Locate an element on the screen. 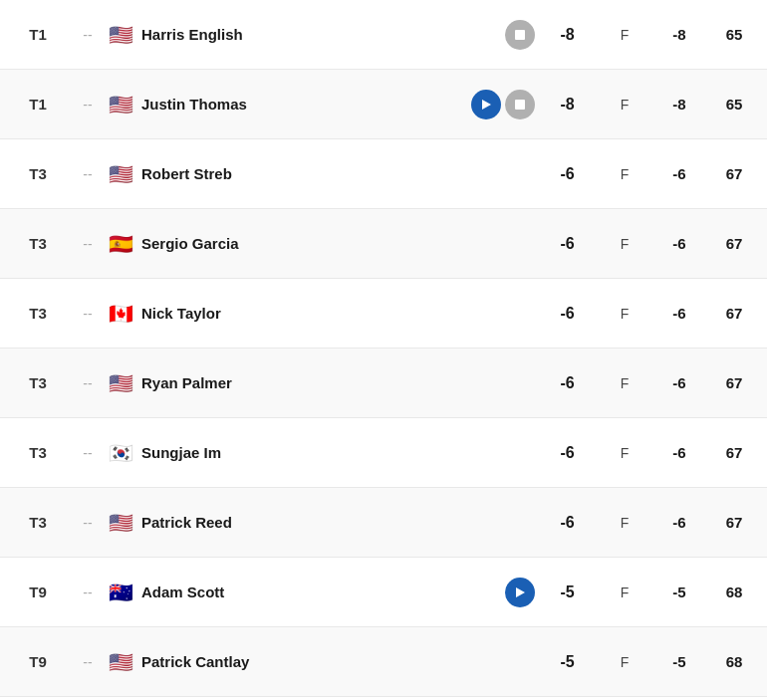  player-name: 🇺🇸Robert Streb is located at coordinates (281, 174).